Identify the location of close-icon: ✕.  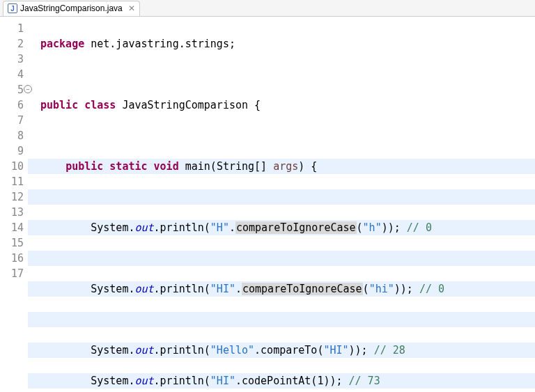
(132, 8).